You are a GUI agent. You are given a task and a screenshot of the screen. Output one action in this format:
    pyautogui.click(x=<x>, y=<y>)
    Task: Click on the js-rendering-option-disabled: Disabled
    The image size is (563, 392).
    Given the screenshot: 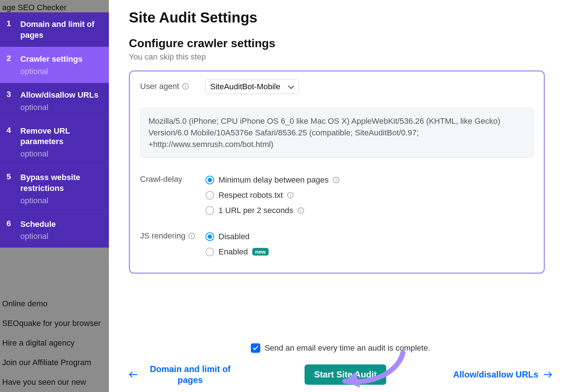 What is the action you would take?
    pyautogui.click(x=370, y=237)
    